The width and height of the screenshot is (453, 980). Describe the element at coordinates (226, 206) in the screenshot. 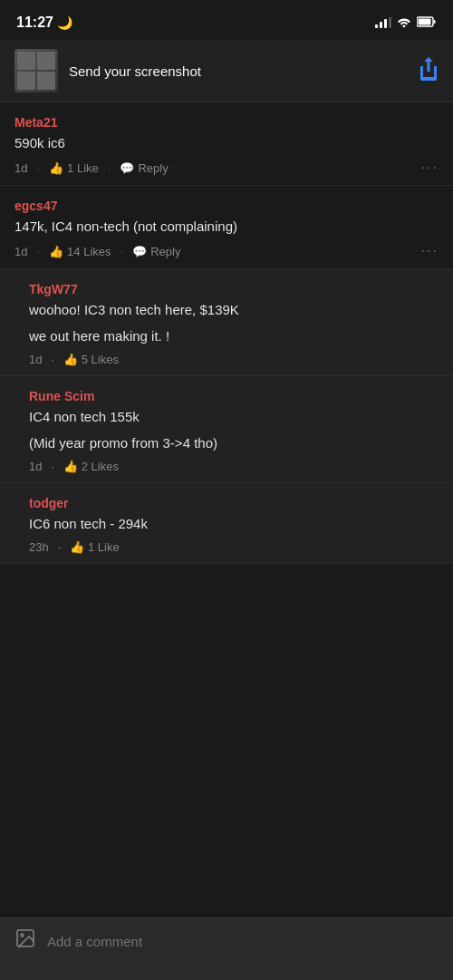

I see `comment-username: egcs47` at that location.